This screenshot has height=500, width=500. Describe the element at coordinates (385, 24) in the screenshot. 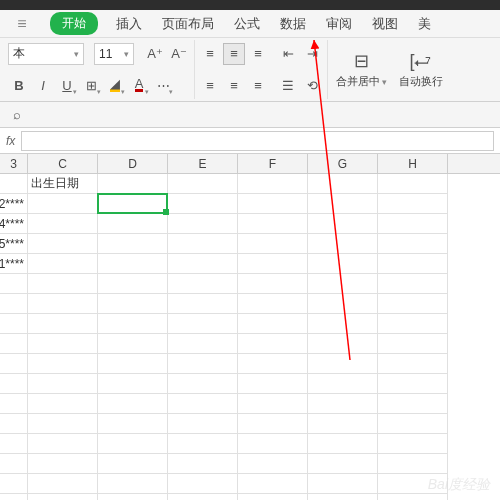

I see `tab-view: 视图` at that location.